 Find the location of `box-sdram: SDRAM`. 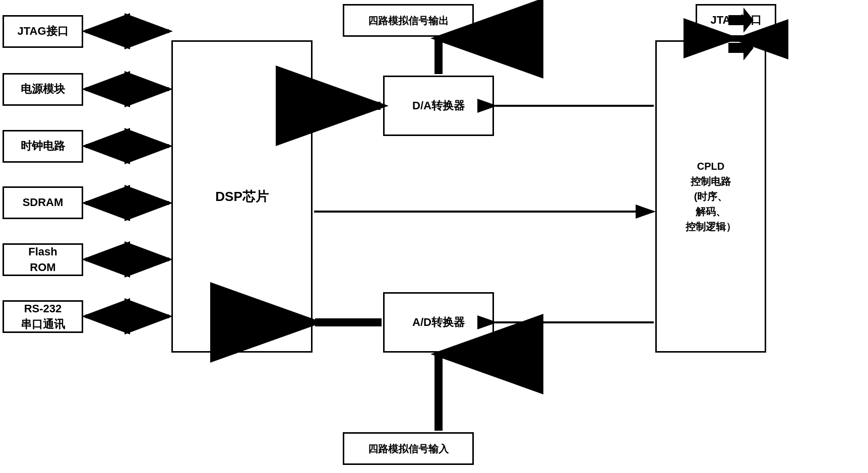

box-sdram: SDRAM is located at coordinates (43, 202).